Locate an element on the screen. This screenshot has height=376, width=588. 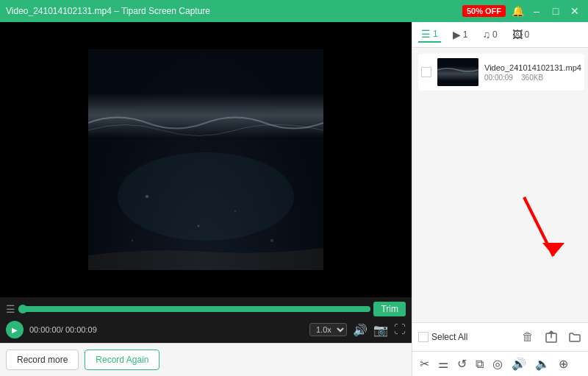
duplicate-tool: ⧉ is located at coordinates (479, 364).